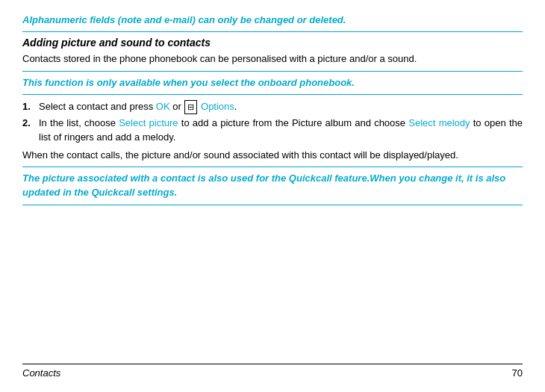 The width and height of the screenshot is (545, 392). I want to click on step-1: 1. Select a contact and press OK or ⊟ Op…, so click(272, 107).